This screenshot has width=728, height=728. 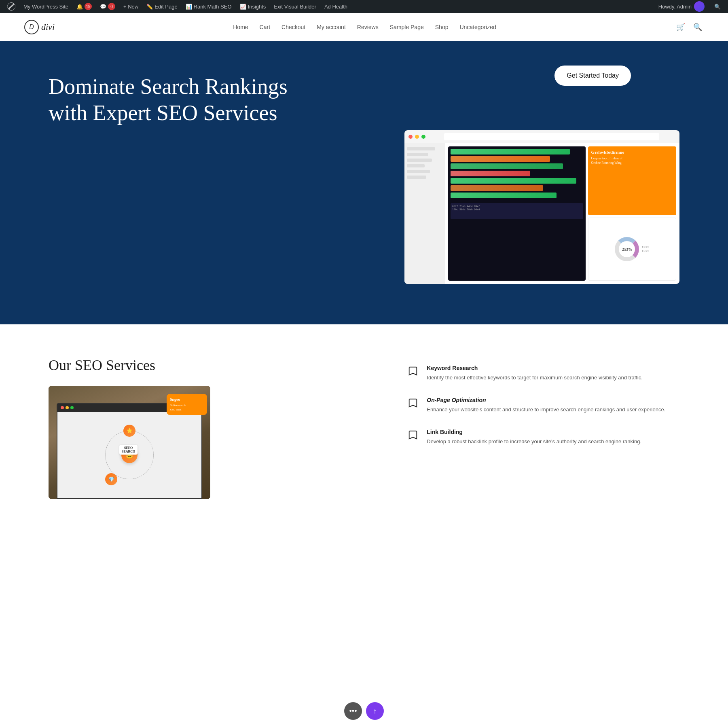 What do you see at coordinates (108, 6) in the screenshot?
I see `admin-comments: 💬 0` at bounding box center [108, 6].